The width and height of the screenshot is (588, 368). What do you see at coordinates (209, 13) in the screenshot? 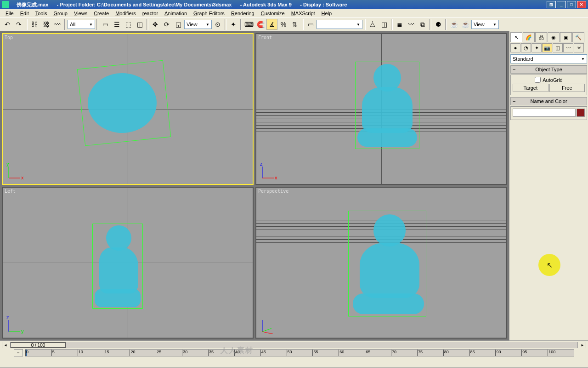
I see `menu-graph-editors: Graph Editors` at bounding box center [209, 13].